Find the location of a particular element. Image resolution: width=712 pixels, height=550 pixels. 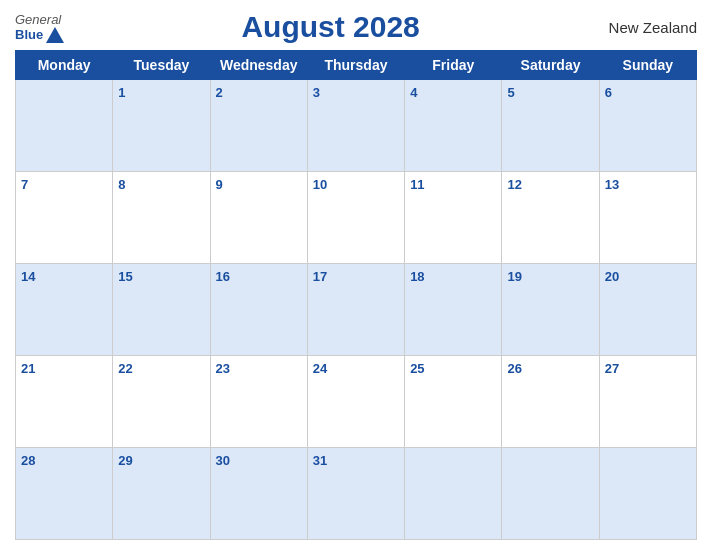

date-number: 22 is located at coordinates (125, 368).